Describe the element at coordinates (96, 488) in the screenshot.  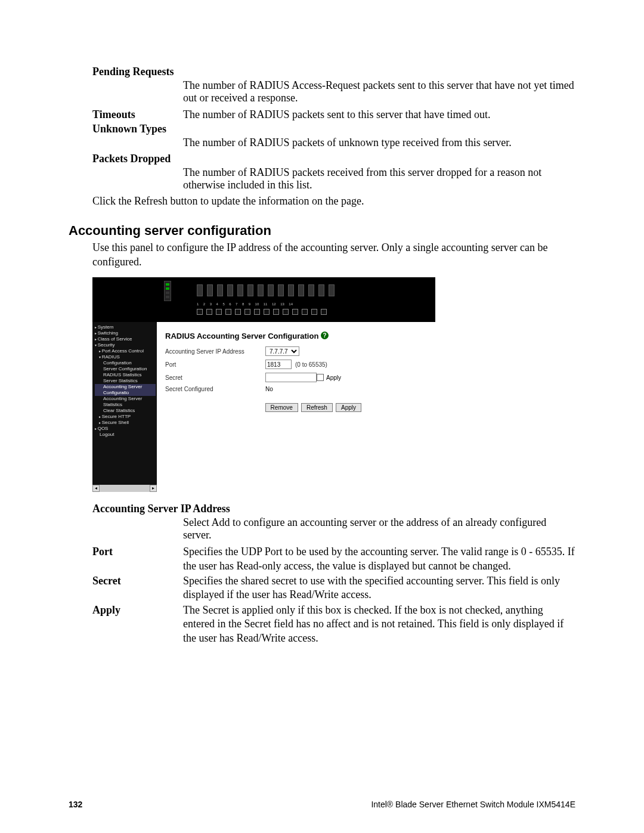
I see `scroll-left-icon: ◂` at that location.